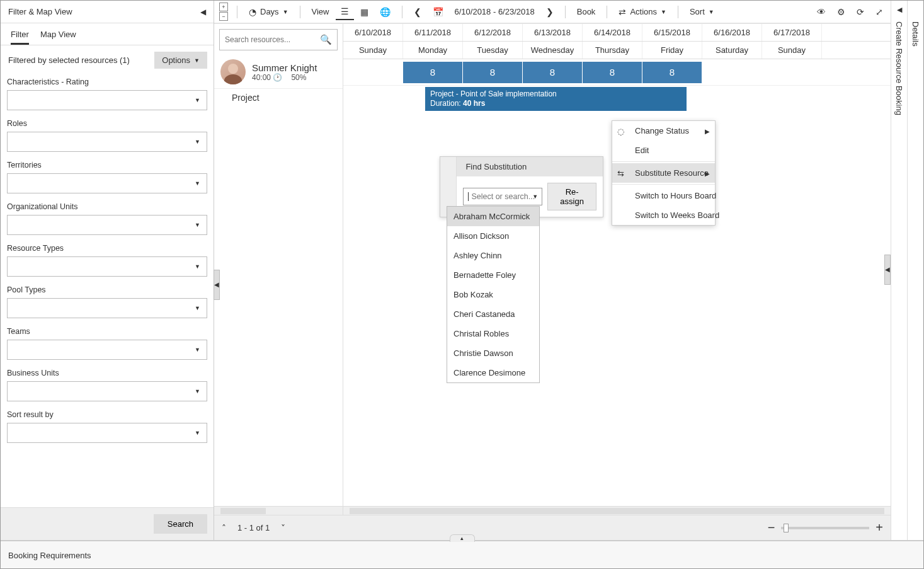 Image resolution: width=924 pixels, height=569 pixels. Describe the element at coordinates (493, 236) in the screenshot. I see `list-item: Allison Dickson` at that location.